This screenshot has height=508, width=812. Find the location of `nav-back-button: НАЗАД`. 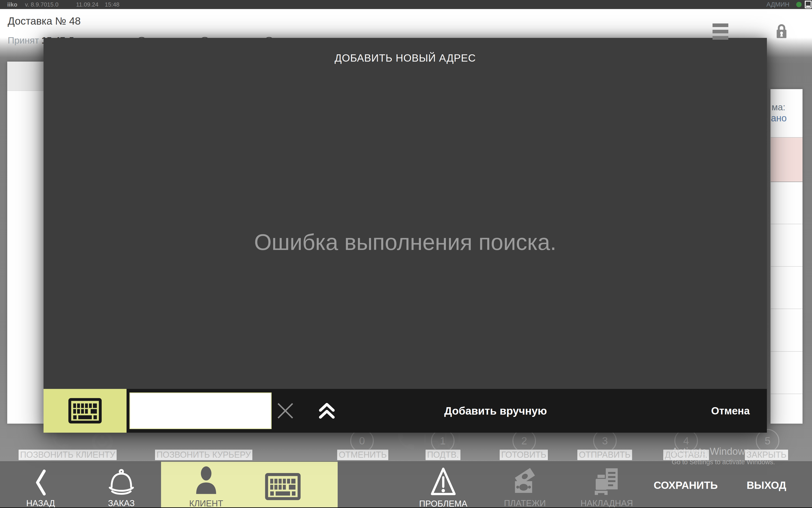

nav-back-button: НАЗАД is located at coordinates (41, 485).